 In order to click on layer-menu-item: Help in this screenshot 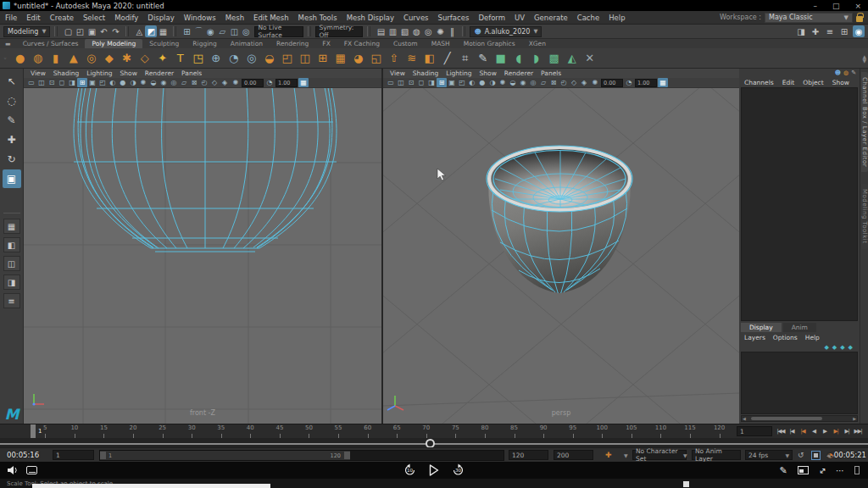, I will do `click(812, 337)`.